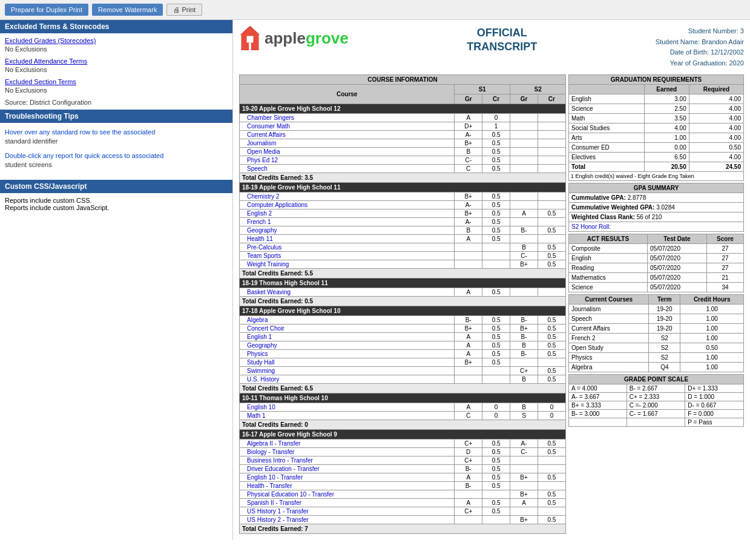 Image resolution: width=750 pixels, height=560 pixels. What do you see at coordinates (665, 338) in the screenshot?
I see `current-course-term: S2` at bounding box center [665, 338].